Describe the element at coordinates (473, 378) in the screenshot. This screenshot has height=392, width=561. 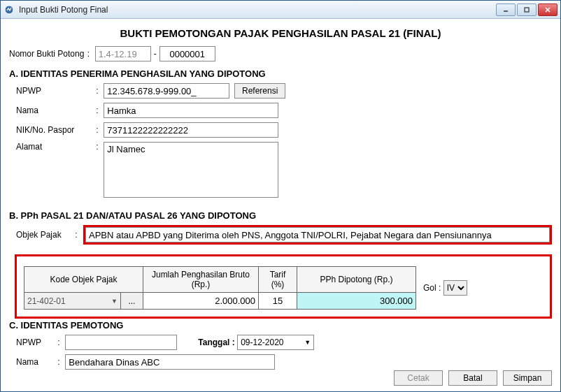
I see `batal-button: Batal` at that location.